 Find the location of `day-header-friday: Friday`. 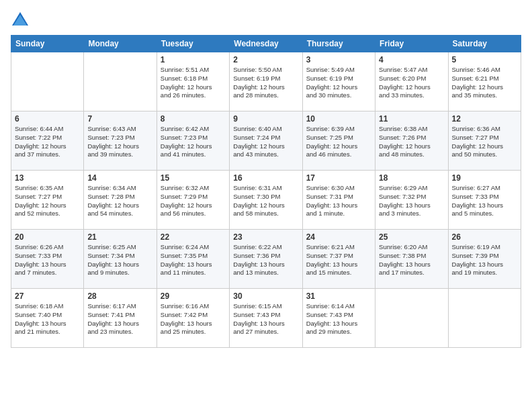

day-header-friday: Friday is located at coordinates (412, 44).